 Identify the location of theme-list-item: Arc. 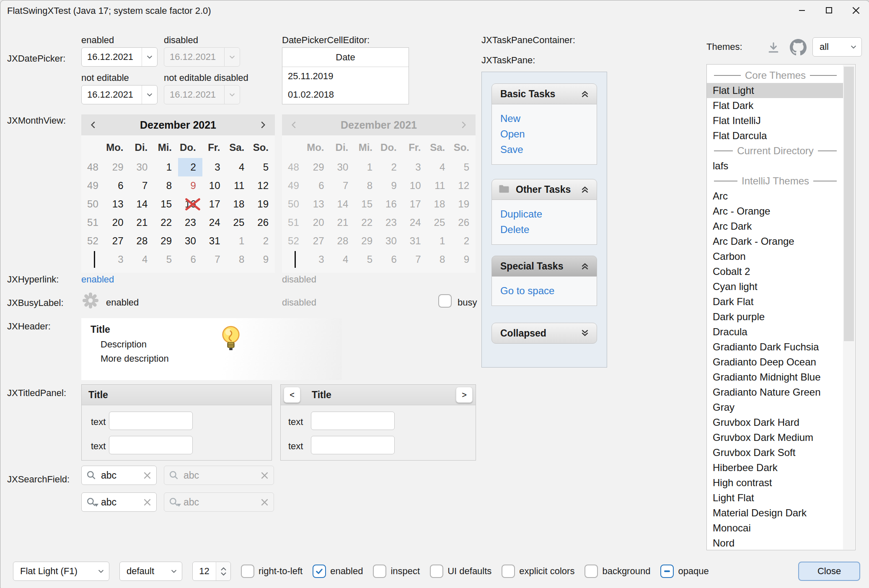
(775, 196).